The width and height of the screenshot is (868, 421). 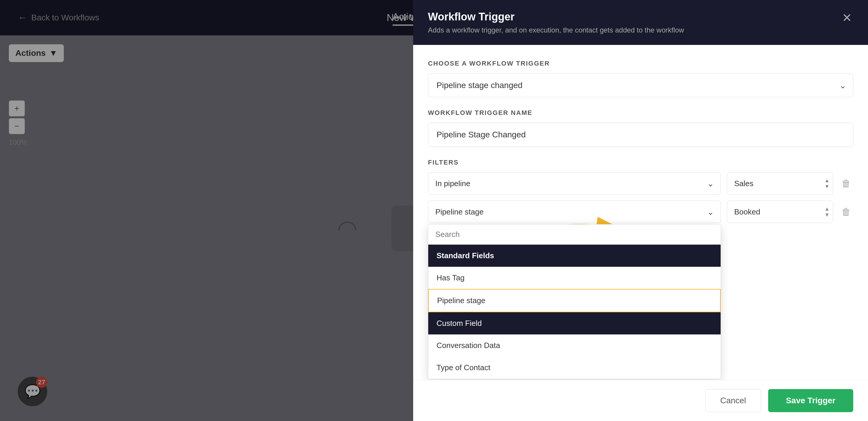 What do you see at coordinates (780, 183) in the screenshot?
I see `filter-value-wrapper-1: Sales ▲ ▼` at bounding box center [780, 183].